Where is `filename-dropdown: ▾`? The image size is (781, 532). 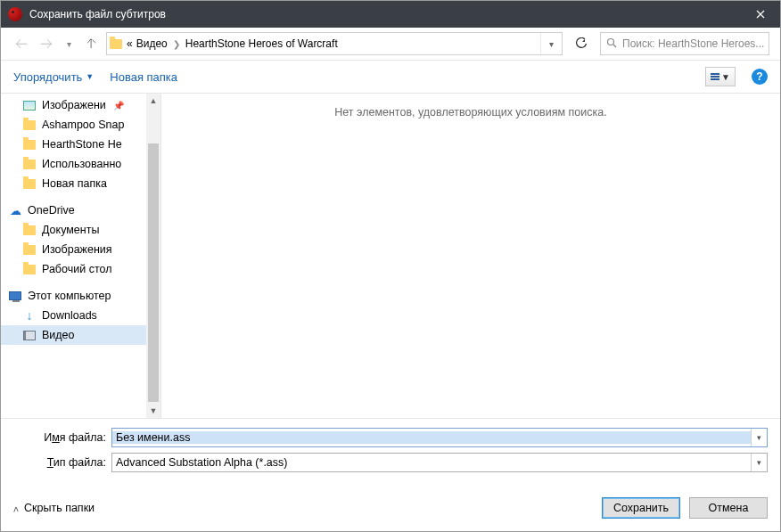
filename-dropdown: ▾ is located at coordinates (759, 438).